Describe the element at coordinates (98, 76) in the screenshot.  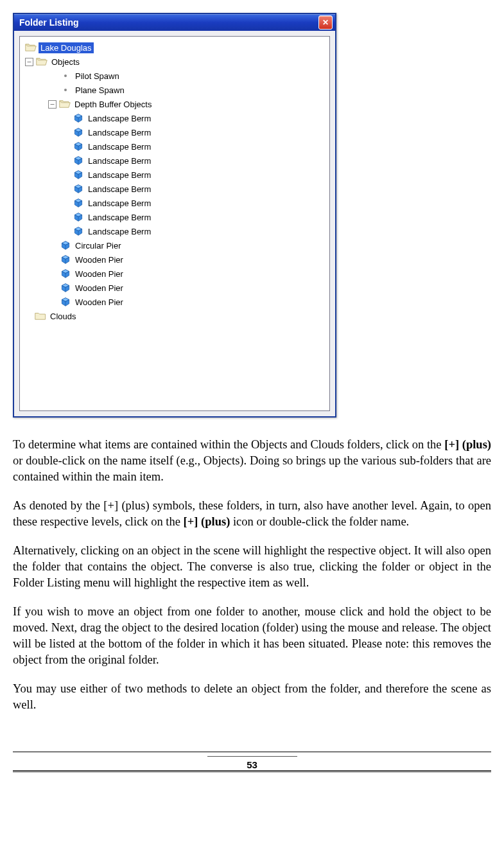
I see `tree-label: Pilot Spawn` at that location.